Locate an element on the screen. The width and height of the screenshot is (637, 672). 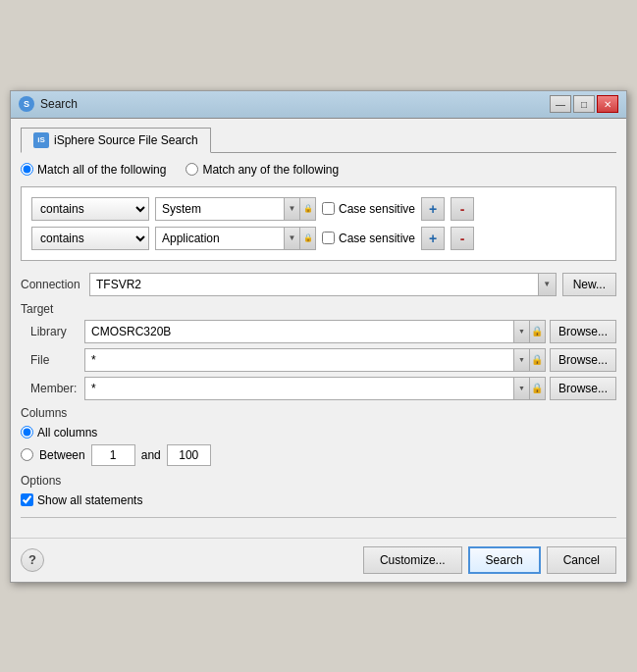
file-input is located at coordinates (299, 360).